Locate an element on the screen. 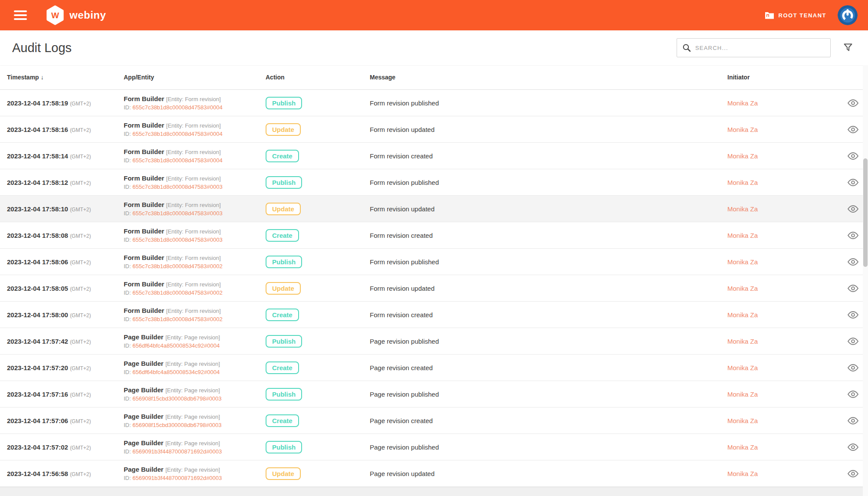 The width and height of the screenshot is (868, 496). table-row: 2023-12-04 17:57:20 (GMT+2) Page Builder… is located at coordinates (434, 368).